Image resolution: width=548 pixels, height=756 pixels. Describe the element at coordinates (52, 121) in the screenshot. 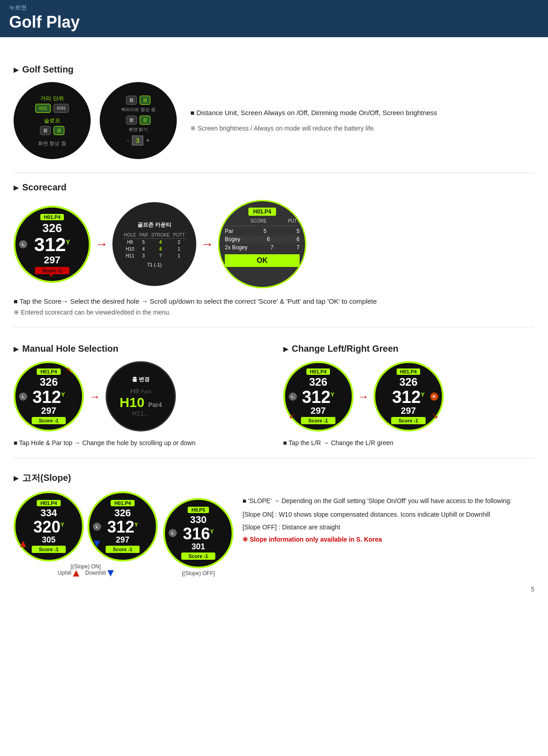

I see `golf-setting-watch-1: 거리 단위 야드 미터 슬로프 켬 끔 화면 항상 켬` at that location.